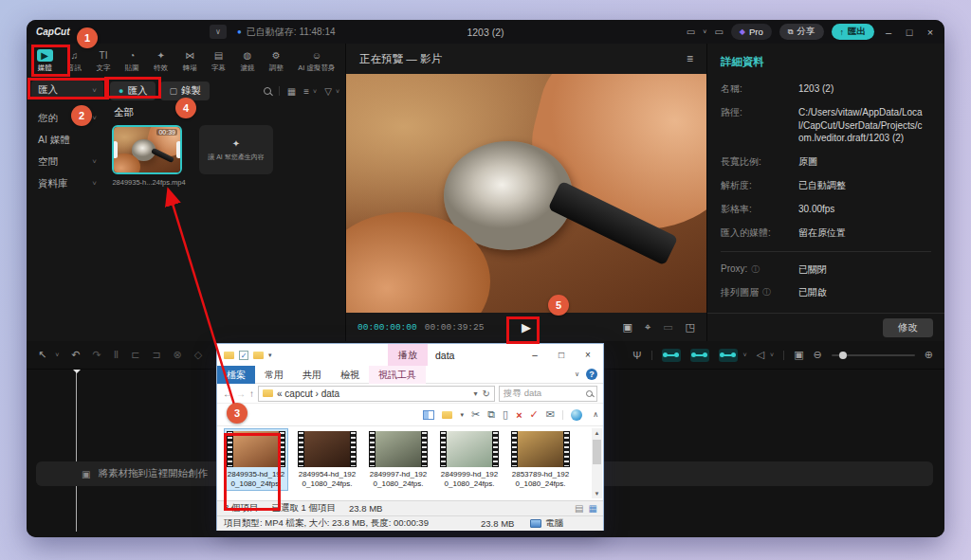 This screenshot has width=971, height=560. Describe the element at coordinates (67, 161) in the screenshot. I see `media-category-item: 空間 ˅` at that location.